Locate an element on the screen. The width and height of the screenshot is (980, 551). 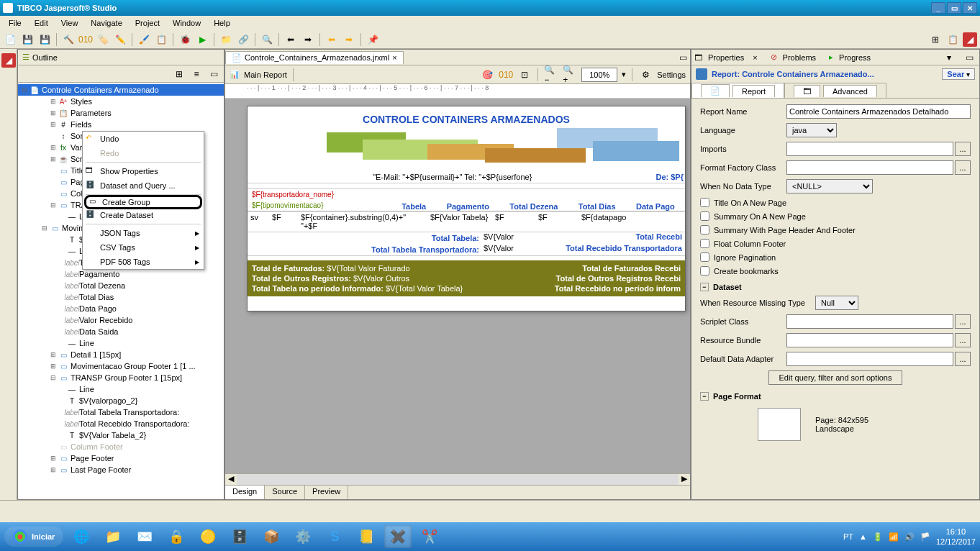
zoom-out-icon: 🔍− is located at coordinates (551, 75).